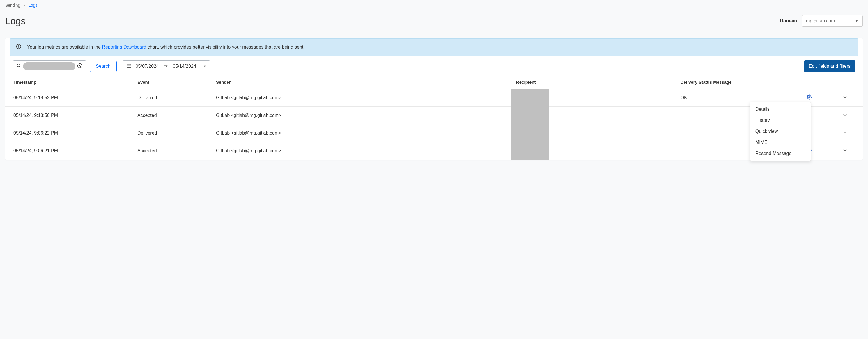 The image size is (868, 339). What do you see at coordinates (830, 66) in the screenshot?
I see `edit-fields-button: Edit fields and filters` at bounding box center [830, 66].